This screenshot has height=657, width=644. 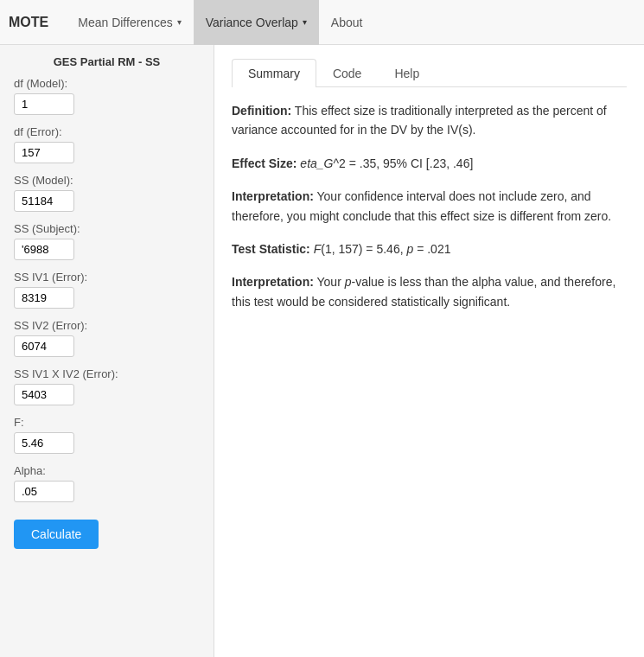 What do you see at coordinates (348, 22) in the screenshot?
I see `nav-item-about-label: About` at bounding box center [348, 22].